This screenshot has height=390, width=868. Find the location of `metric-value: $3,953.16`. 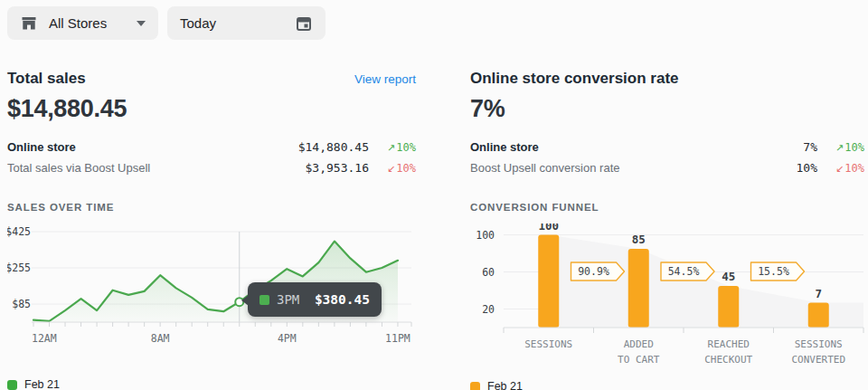

metric-value: $3,953.16 is located at coordinates (337, 168).